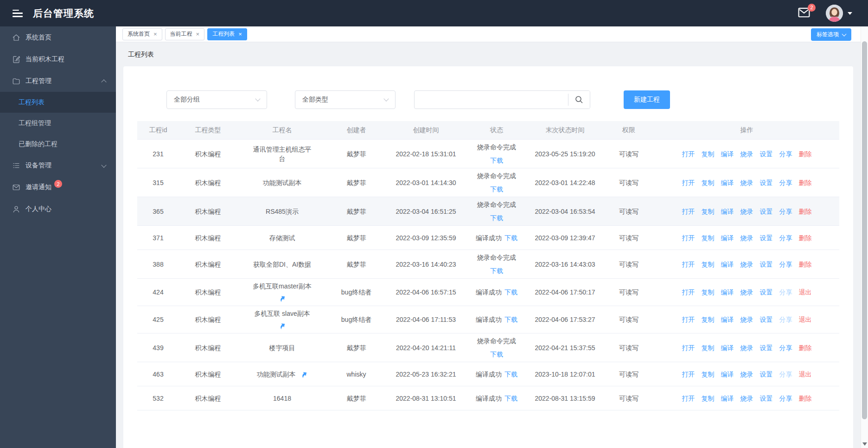 This screenshot has width=868, height=448. Describe the element at coordinates (831, 34) in the screenshot. I see `tag-options-button: 标签选项` at that location.